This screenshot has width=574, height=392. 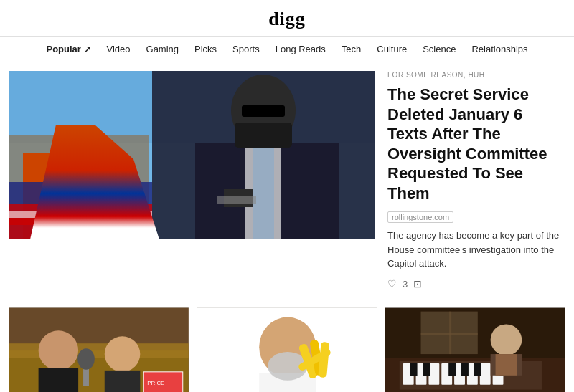 I want to click on site-logo: digg, so click(x=287, y=19).